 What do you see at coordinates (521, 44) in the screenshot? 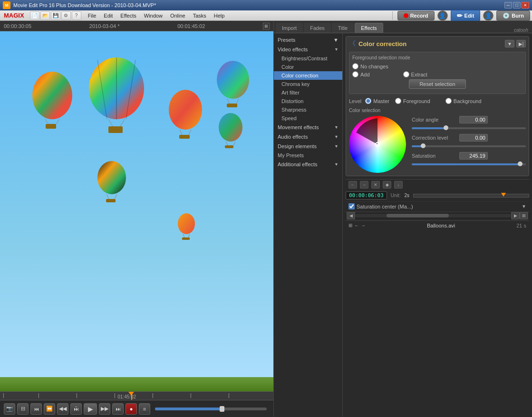
I see `forward-button: ▶|` at bounding box center [521, 44].